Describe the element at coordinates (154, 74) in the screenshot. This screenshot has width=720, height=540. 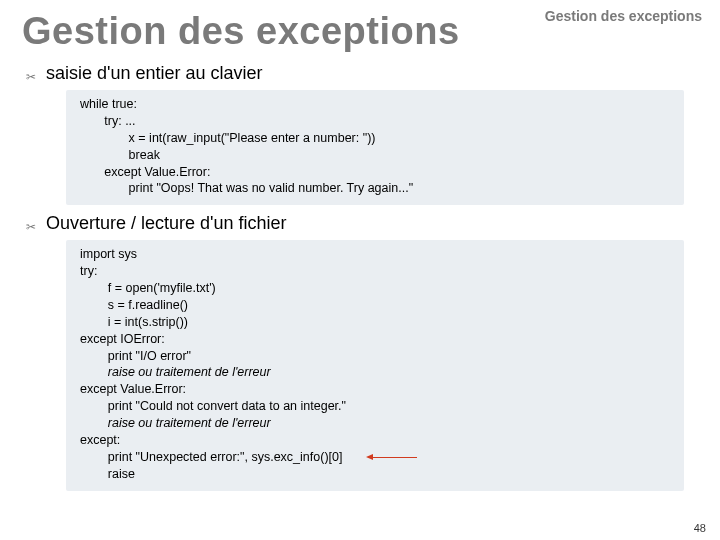
I see `bullet-text-1: saisie d'un entier au clavier` at that location.